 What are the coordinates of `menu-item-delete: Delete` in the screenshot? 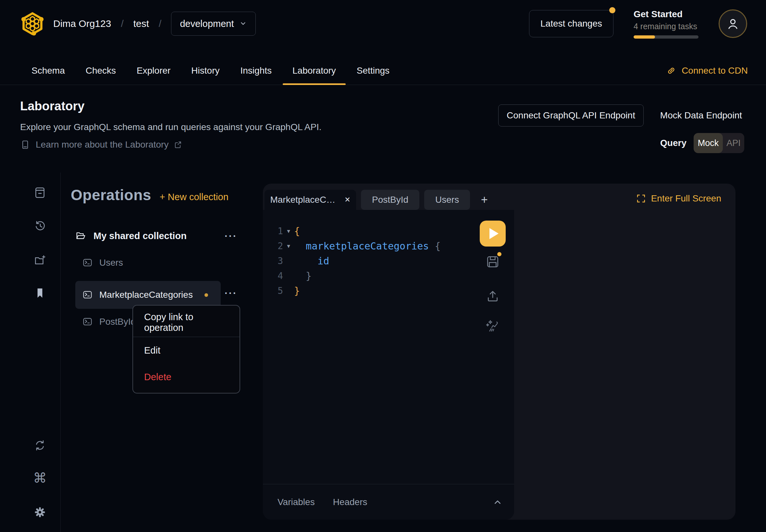 It's located at (186, 377).